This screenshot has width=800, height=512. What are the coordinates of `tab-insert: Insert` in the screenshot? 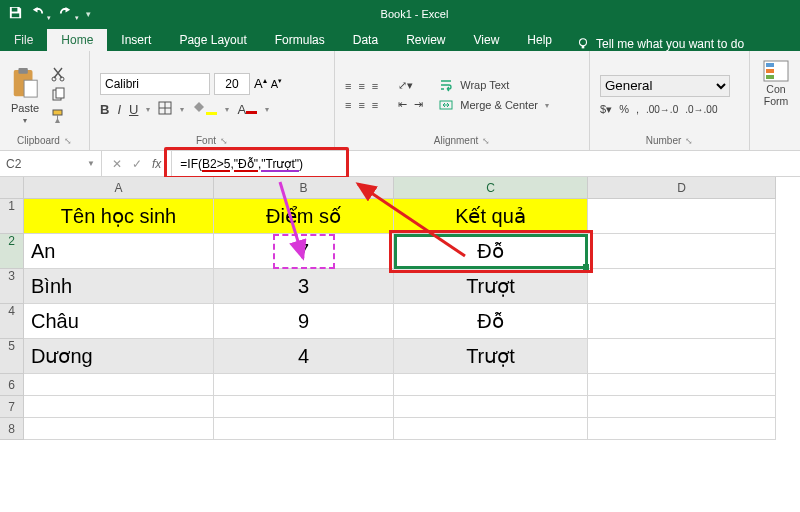 It's located at (136, 40).